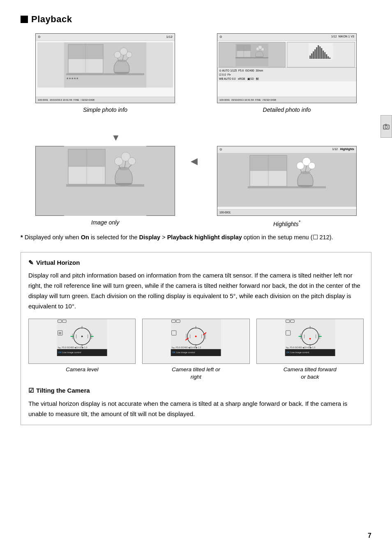 This screenshot has height=553, width=392. Describe the element at coordinates (85, 237) in the screenshot. I see `note-on: On` at that location.